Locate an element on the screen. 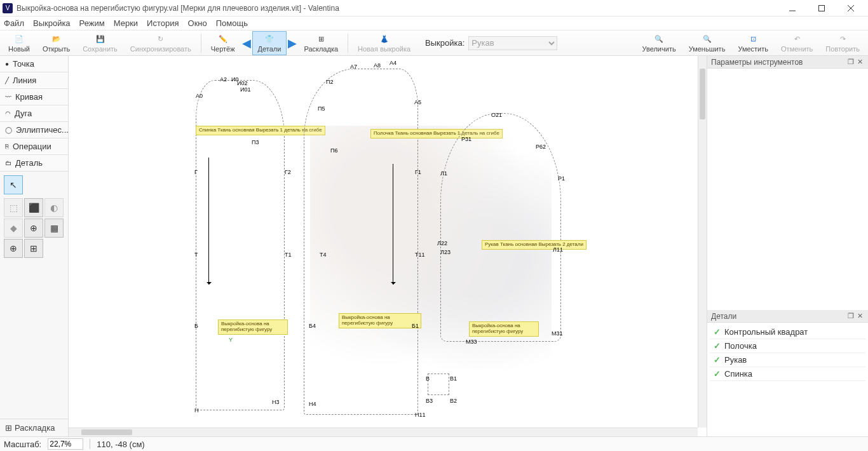 Image resolution: width=868 pixels, height=451 pixels. detail-item: ✓Полочка is located at coordinates (788, 346).